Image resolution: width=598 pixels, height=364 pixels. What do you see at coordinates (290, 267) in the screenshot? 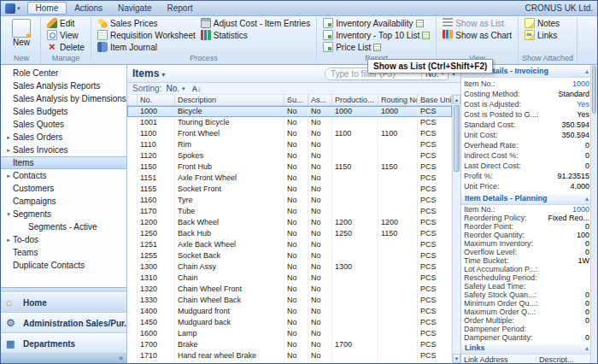
I see `table-row: 1300 Chain Assy No No 1300 PCS` at bounding box center [290, 267].